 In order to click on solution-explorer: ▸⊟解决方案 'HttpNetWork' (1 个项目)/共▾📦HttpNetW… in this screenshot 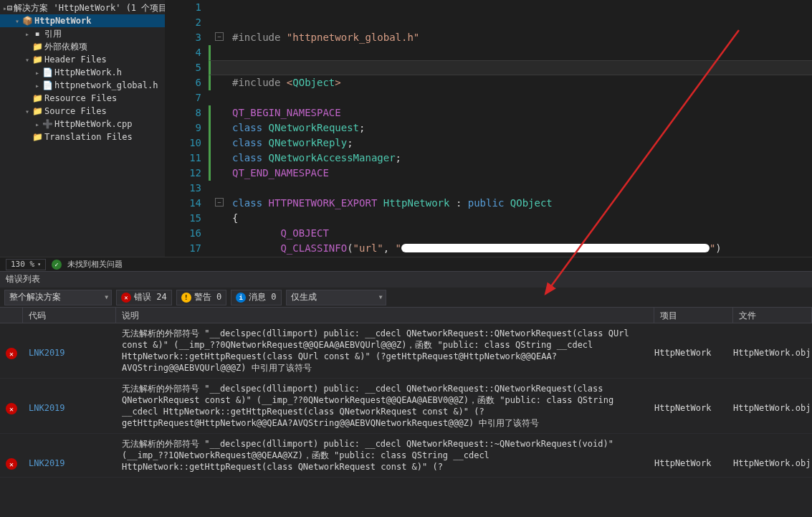, I will do `click(83, 128)`.